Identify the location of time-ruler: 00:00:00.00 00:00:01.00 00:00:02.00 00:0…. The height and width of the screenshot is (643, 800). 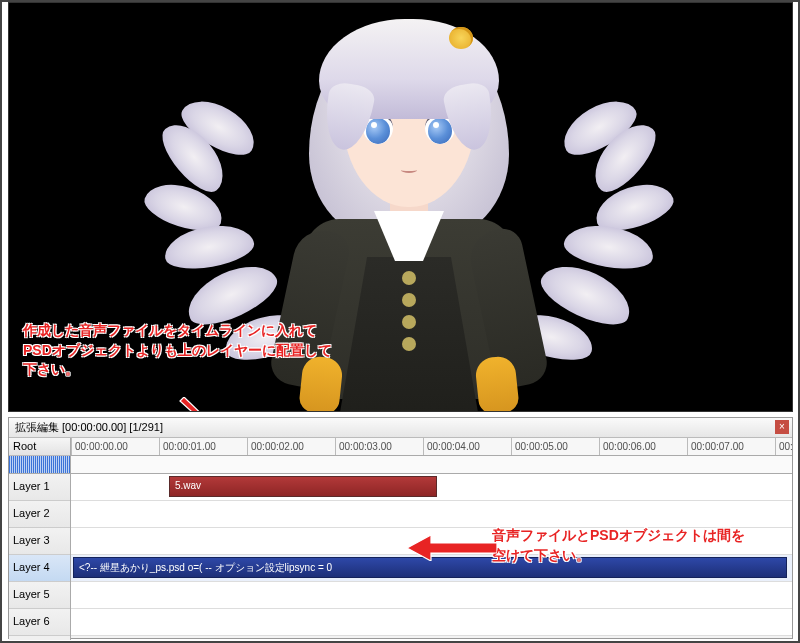
(432, 447).